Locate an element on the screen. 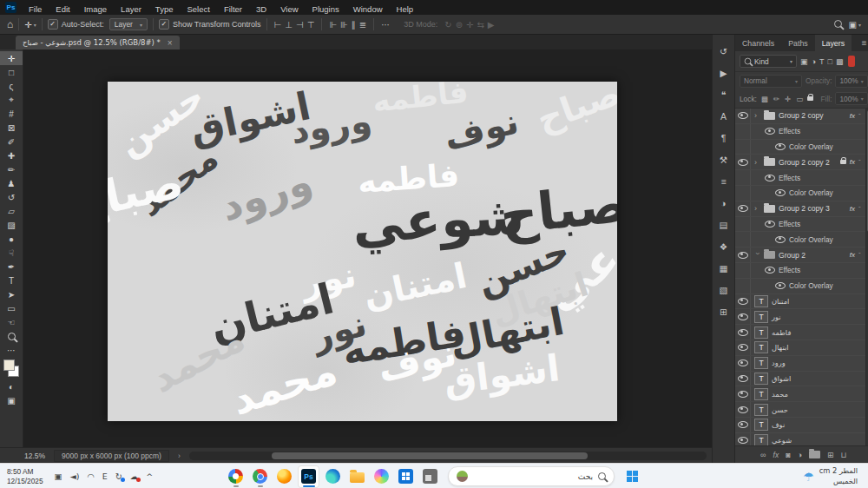 This screenshot has height=488, width=868. brush-tool: ✏ is located at coordinates (11, 169).